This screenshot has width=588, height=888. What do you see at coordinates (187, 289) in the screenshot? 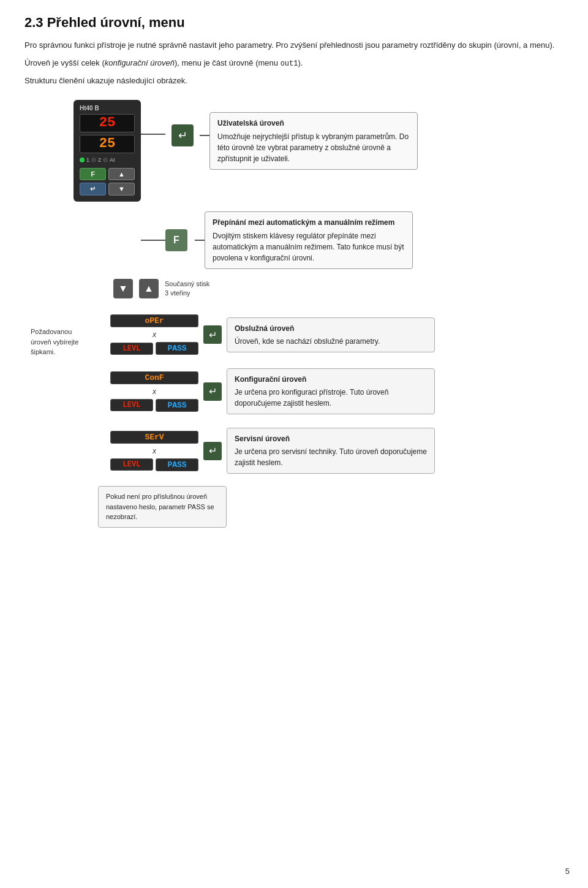
I see `simult-label: Současný stisk 3 vteřiny` at bounding box center [187, 289].